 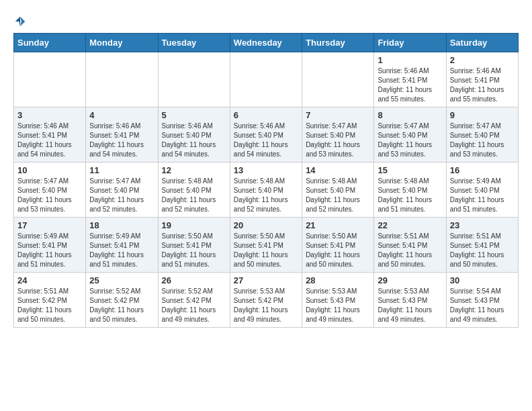 I want to click on day-number: 22, so click(x=410, y=226).